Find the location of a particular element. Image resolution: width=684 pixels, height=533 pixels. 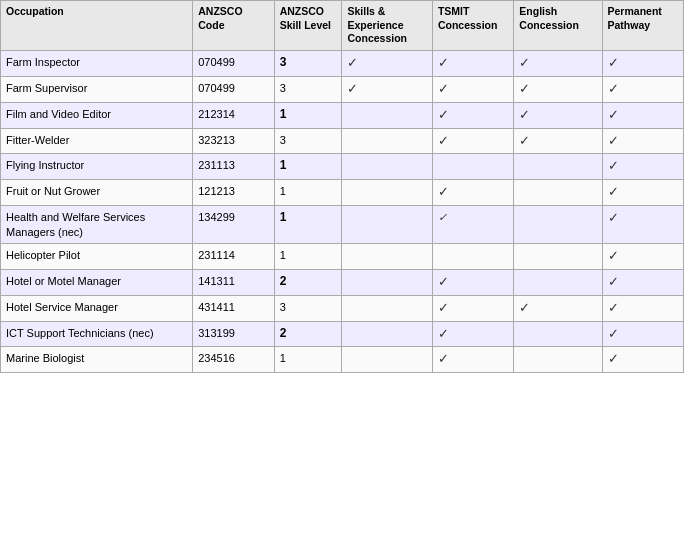

cell-anzsco-code: 141311 is located at coordinates (234, 282).